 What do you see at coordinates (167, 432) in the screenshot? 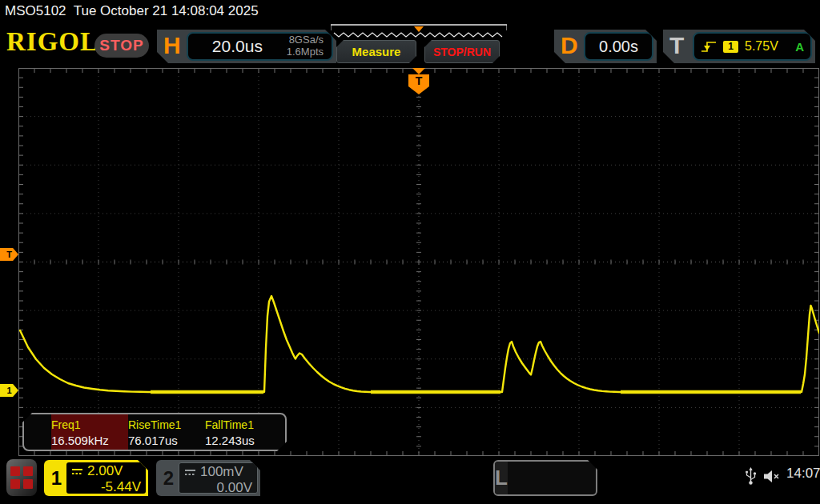
I see `measurement-risetime: RiseTime1 76.017us` at bounding box center [167, 432].